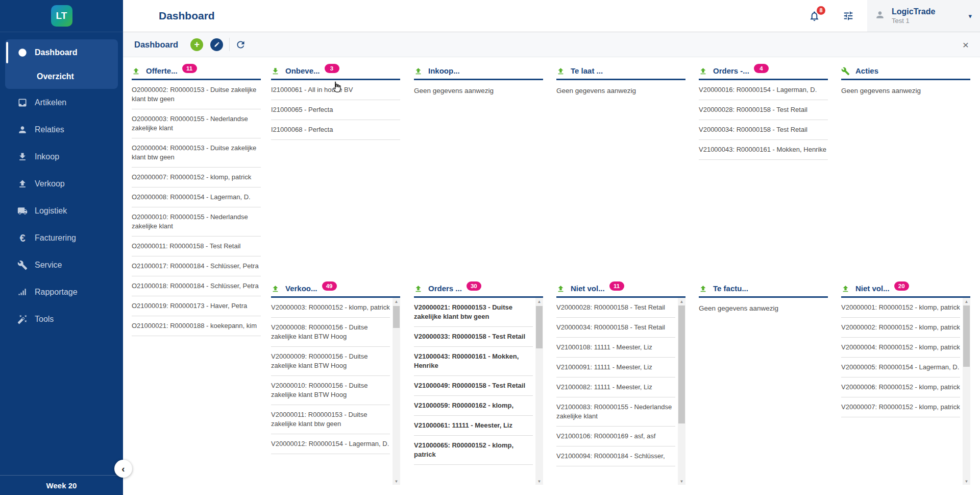  What do you see at coordinates (616, 457) in the screenshot?
I see `list-item: V21000094: R00000184 - Schlüsser,` at bounding box center [616, 457].